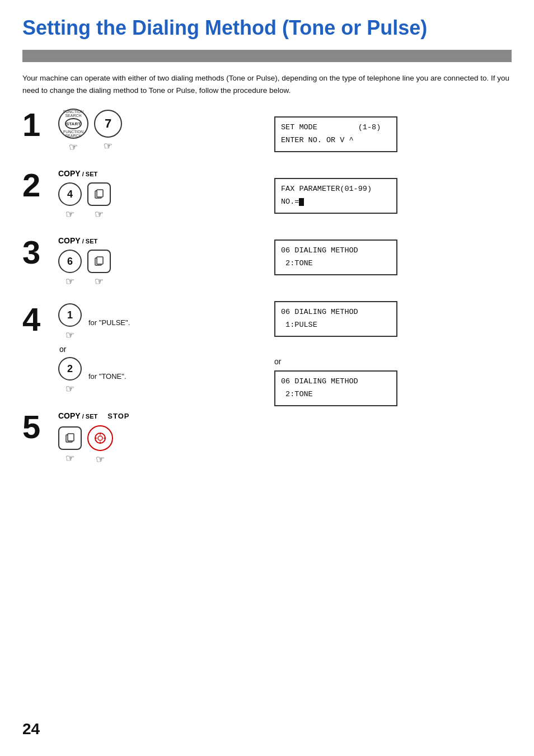 Image resolution: width=534 pixels, height=756 pixels. What do you see at coordinates (393, 361) in the screenshot?
I see `or-separator: or` at bounding box center [393, 361].